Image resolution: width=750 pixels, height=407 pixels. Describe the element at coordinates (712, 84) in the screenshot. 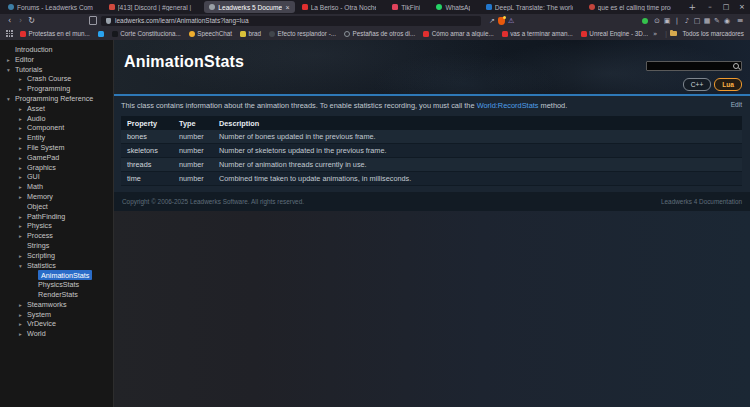

I see `language-toggle: C++ Lua` at that location.